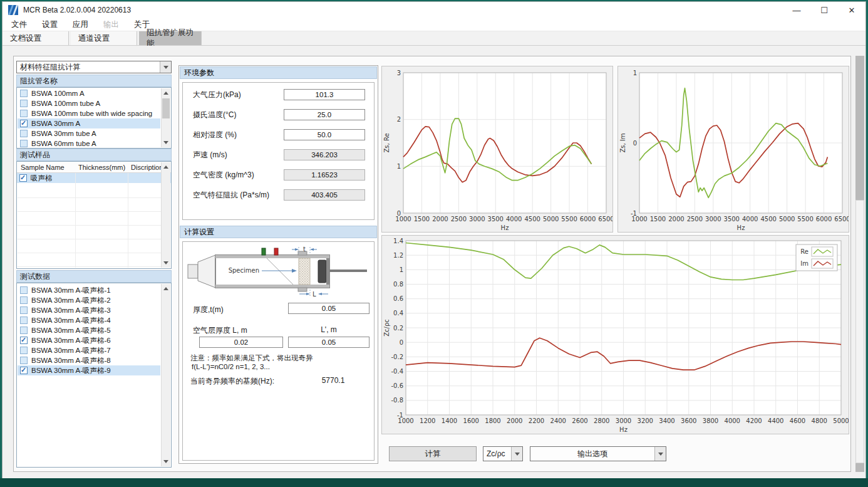 This screenshot has width=868, height=487. What do you see at coordinates (89, 310) in the screenshot?
I see `data-list-item: BSWA 30mm A-吸声棉-3` at bounding box center [89, 310].